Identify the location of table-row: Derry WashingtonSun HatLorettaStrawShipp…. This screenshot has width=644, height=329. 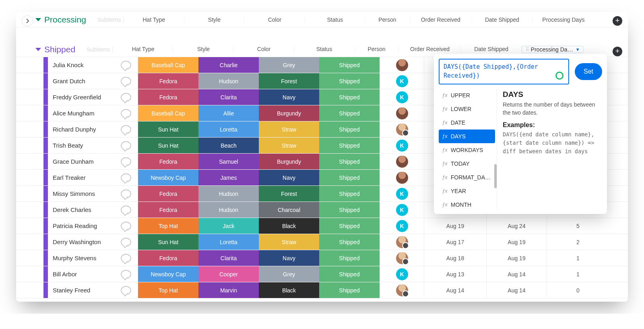
(322, 242).